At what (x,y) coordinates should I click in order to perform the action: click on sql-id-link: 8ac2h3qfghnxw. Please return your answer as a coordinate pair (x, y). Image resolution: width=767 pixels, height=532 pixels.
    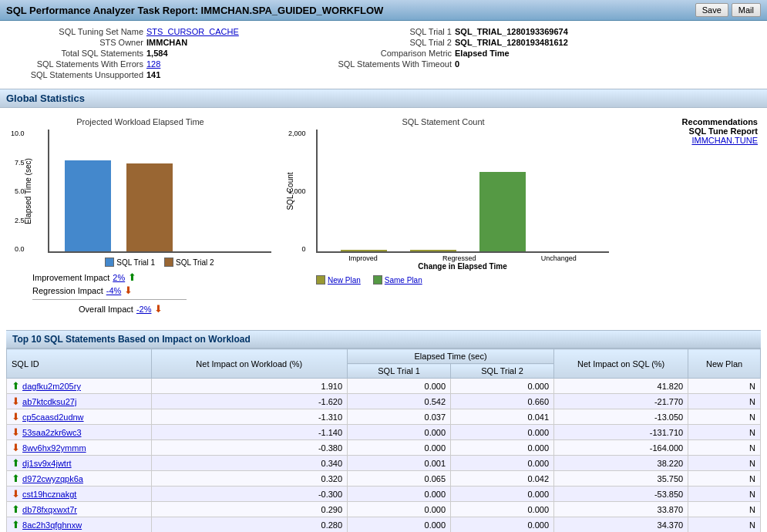
    Looking at the image, I should click on (52, 525).